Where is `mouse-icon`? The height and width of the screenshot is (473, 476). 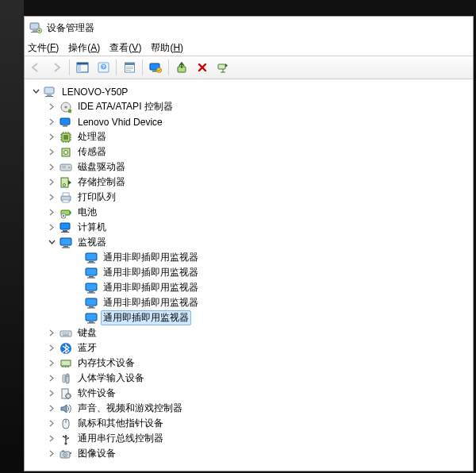 mouse-icon is located at coordinates (66, 424).